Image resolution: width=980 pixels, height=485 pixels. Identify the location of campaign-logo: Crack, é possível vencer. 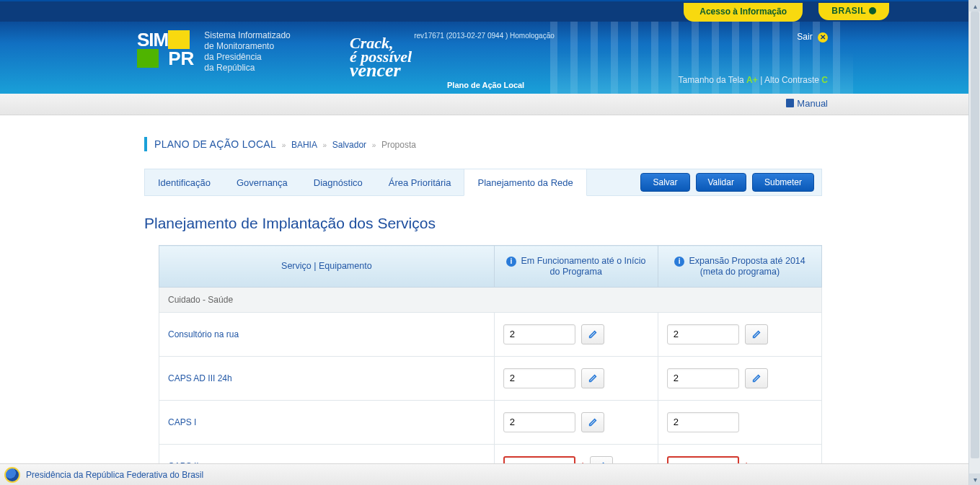
(381, 56).